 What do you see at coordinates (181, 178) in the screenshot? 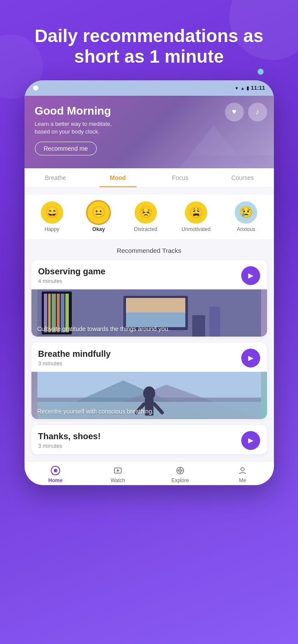
I see `tab-focus: Focus` at bounding box center [181, 178].